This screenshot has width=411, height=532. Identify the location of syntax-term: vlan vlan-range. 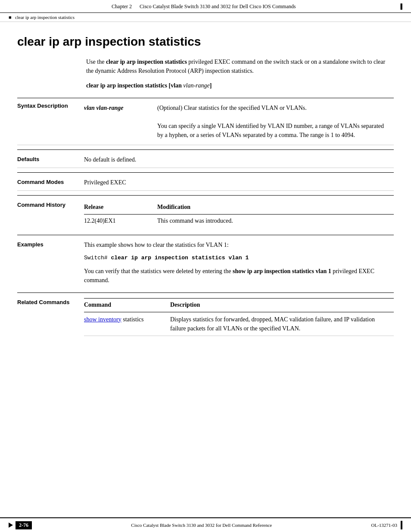
(121, 121).